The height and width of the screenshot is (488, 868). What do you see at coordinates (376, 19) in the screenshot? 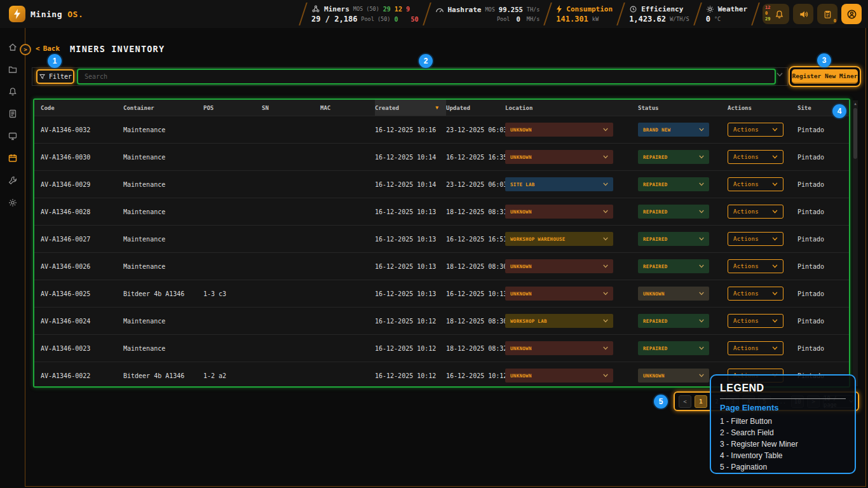
I see `miners-pool-label: Pool (50)` at bounding box center [376, 19].